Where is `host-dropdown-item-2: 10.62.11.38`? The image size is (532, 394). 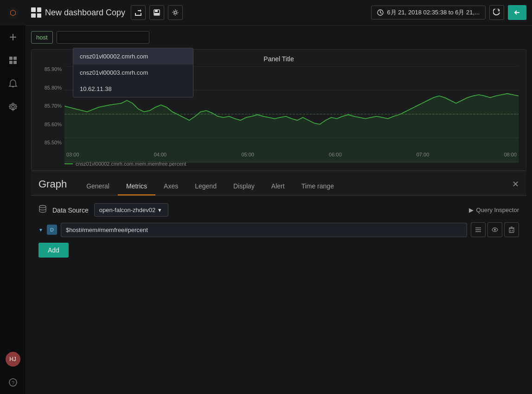
host-dropdown-item-2: 10.62.11.38 is located at coordinates (133, 89).